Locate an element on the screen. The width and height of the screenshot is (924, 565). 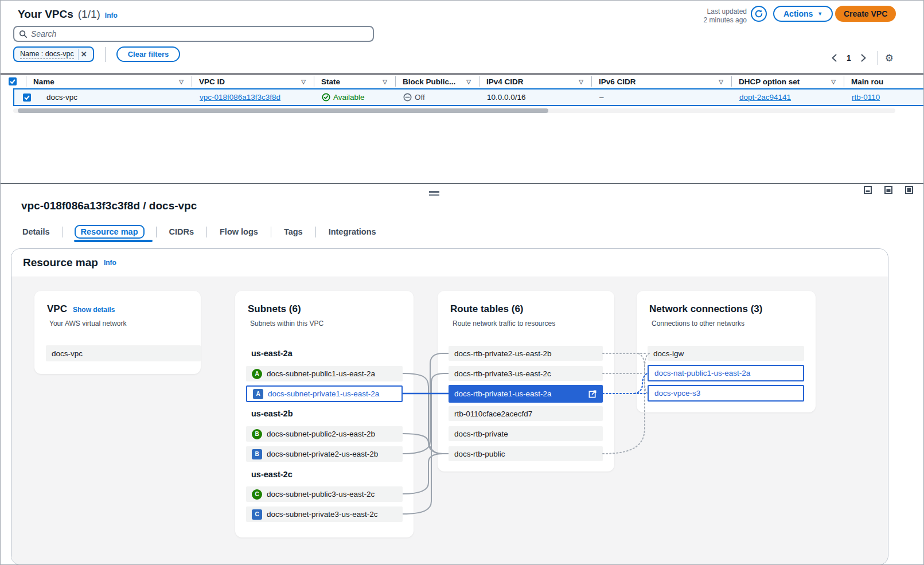
column-header-block-public: Block Public...▽ is located at coordinates (437, 81).